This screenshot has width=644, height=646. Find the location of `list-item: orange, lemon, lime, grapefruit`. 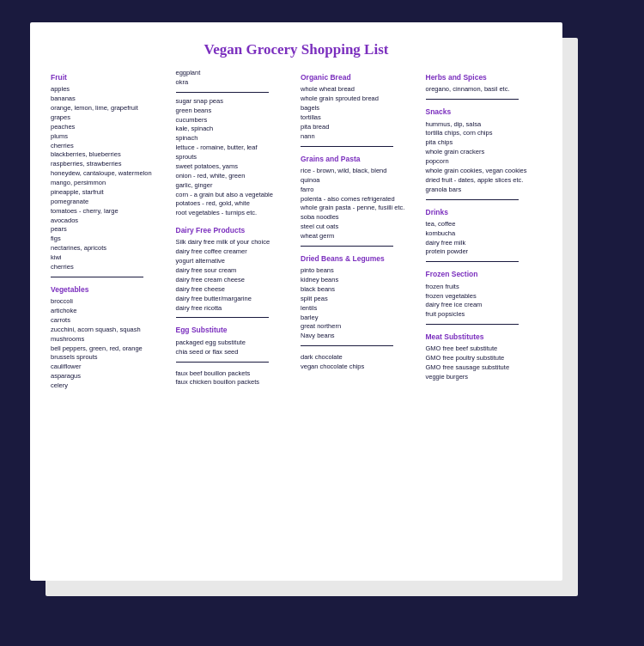

list-item: orange, lemon, lime, grapefruit is located at coordinates (109, 108).